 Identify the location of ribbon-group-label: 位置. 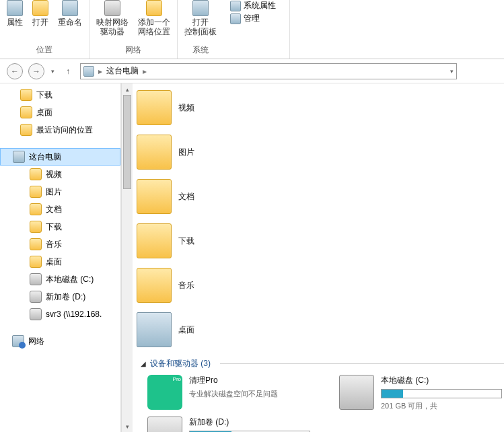
(44, 51).